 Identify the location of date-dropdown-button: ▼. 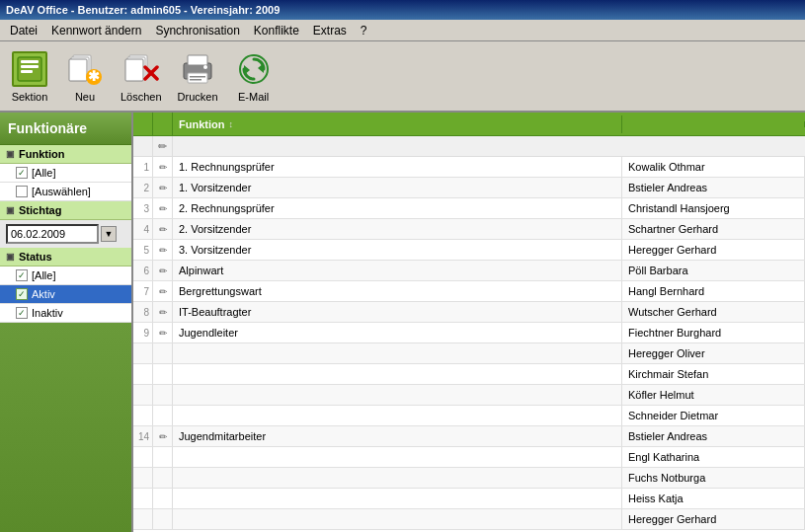
(109, 234).